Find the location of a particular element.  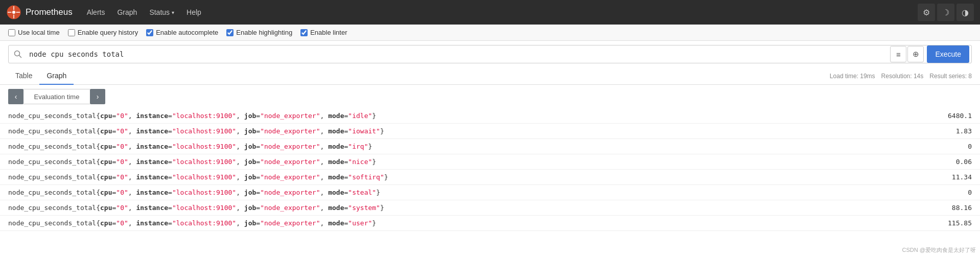

result-value: 88.16 is located at coordinates (960, 208).